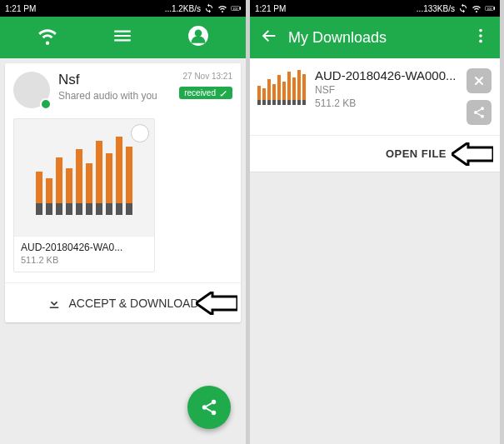  I want to click on avatar, so click(32, 90).